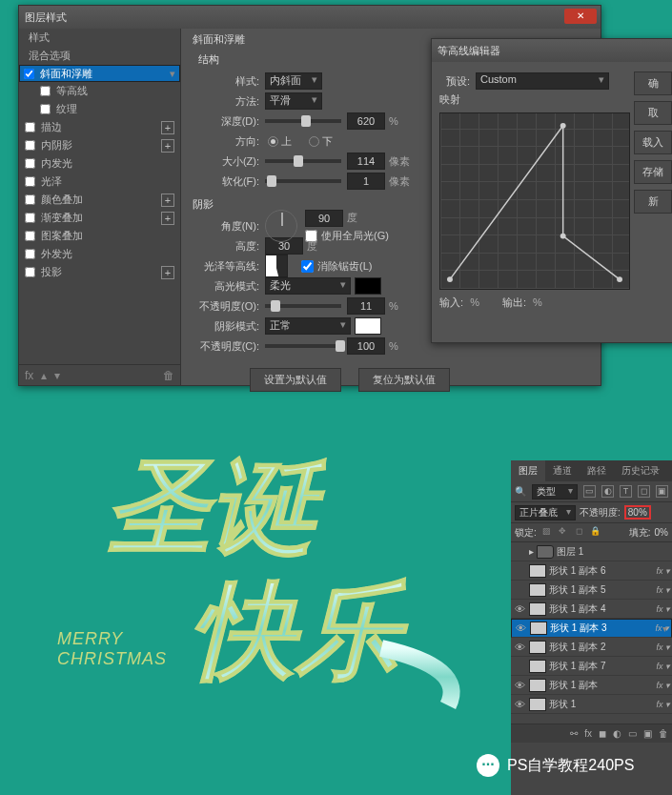 The image size is (672, 795). What do you see at coordinates (308, 286) in the screenshot?
I see `highlight-mode-select: 柔光` at bounding box center [308, 286].